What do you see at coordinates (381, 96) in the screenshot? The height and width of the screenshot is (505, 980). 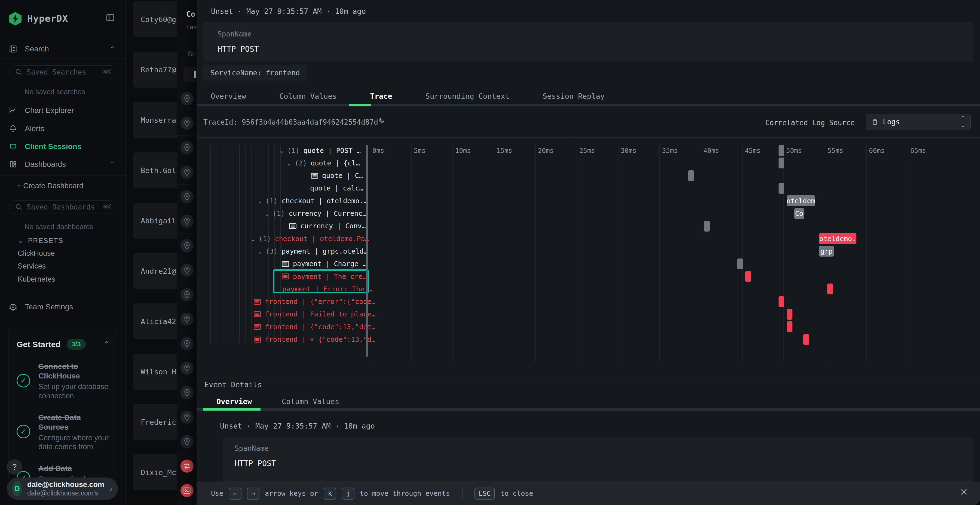 I see `tab-trace: Trace` at bounding box center [381, 96].